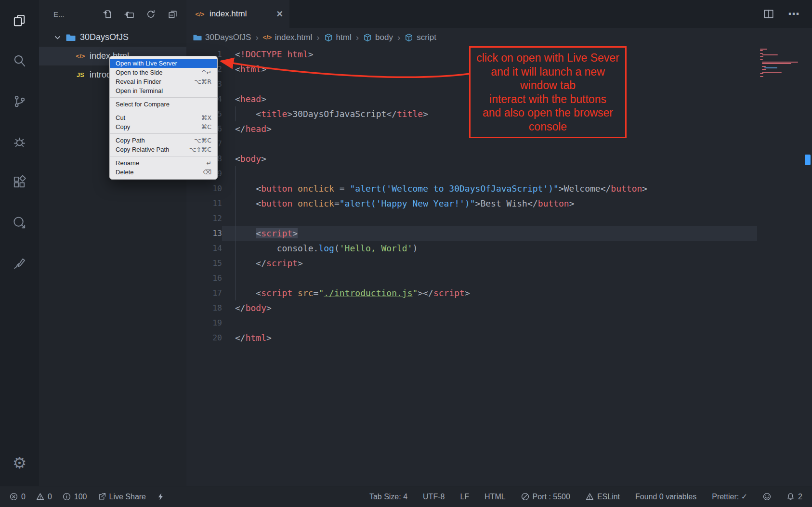 The width and height of the screenshot is (812, 507). I want to click on status-label: 0, so click(50, 497).